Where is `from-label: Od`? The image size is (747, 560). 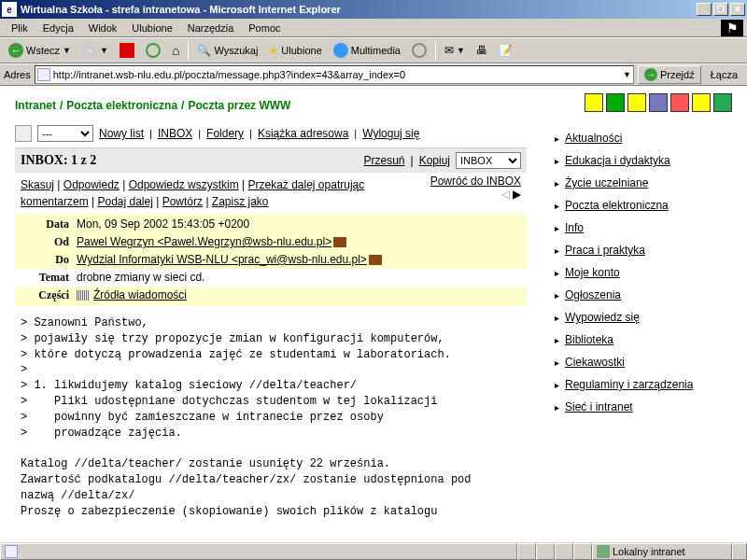 from-label: Od is located at coordinates (49, 243).